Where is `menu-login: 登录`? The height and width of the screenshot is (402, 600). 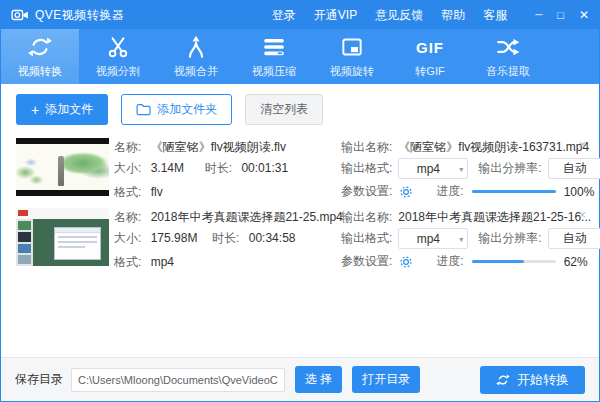
menu-login: 登录 is located at coordinates (284, 16).